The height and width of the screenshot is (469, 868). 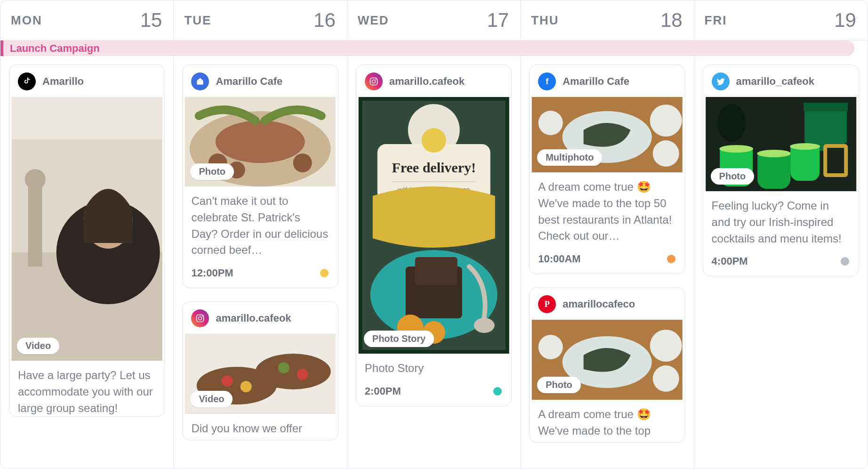 What do you see at coordinates (55, 49) in the screenshot?
I see `campaign-label: Launch Campaign` at bounding box center [55, 49].